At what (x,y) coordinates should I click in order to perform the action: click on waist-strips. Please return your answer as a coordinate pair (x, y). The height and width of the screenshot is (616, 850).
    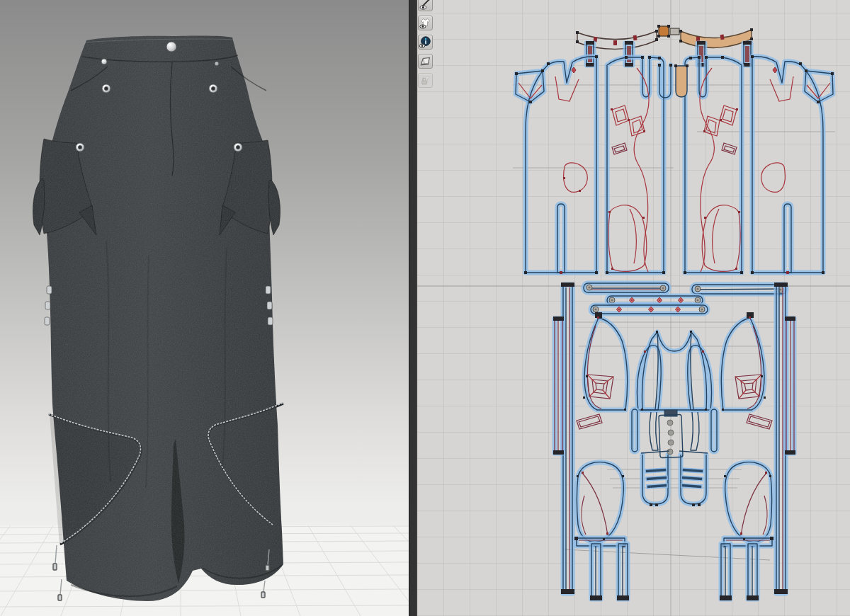
    Looking at the image, I should click on (685, 299).